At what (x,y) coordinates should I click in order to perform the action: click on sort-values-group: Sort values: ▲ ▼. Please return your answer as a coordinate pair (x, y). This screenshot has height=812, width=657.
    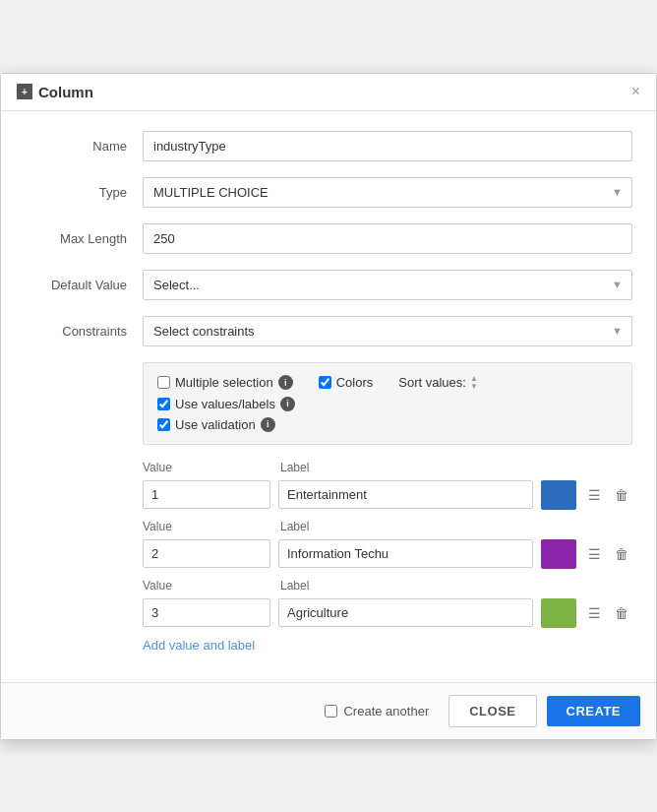
    Looking at the image, I should click on (439, 383).